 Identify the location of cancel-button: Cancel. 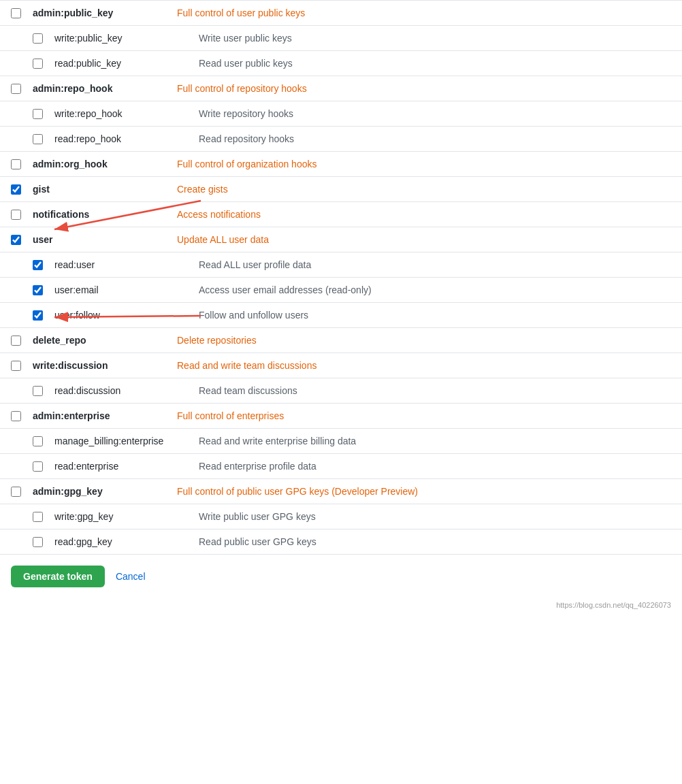
(131, 576).